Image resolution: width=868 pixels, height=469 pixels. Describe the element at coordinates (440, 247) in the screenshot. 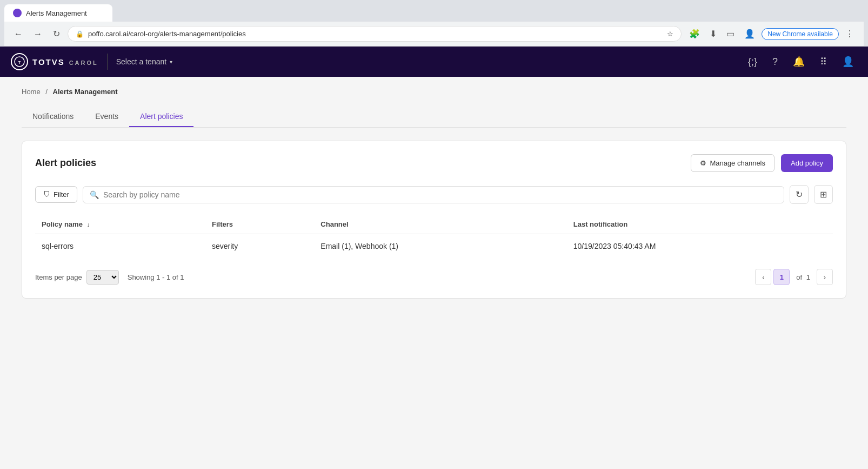

I see `cell-channel: Email (1), Webhook (1)` at that location.